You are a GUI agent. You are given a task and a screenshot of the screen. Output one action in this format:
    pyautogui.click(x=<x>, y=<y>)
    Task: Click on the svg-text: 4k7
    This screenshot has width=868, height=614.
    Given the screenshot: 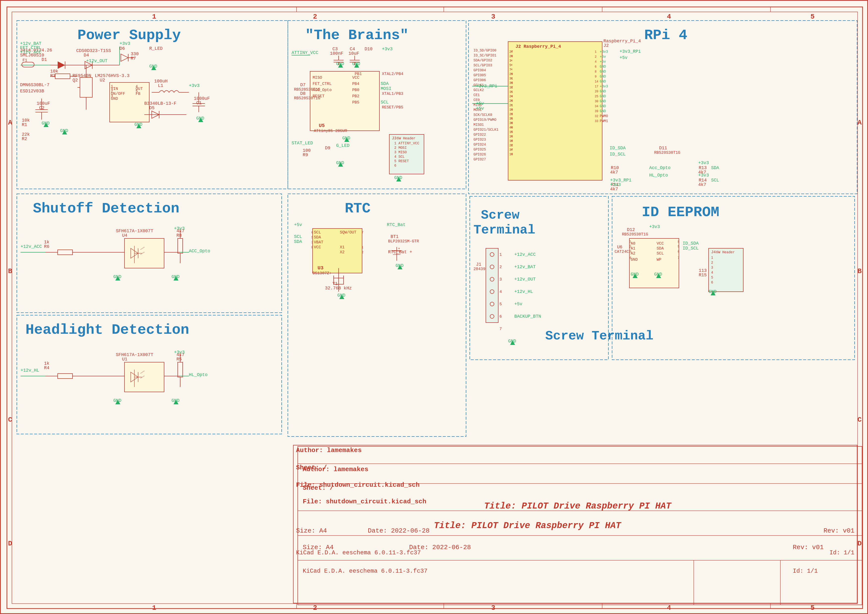 What is the action you would take?
    pyautogui.click(x=614, y=172)
    